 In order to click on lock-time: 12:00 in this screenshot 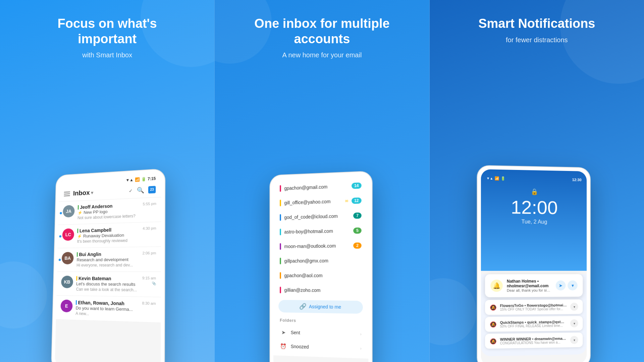, I will do `click(534, 207)`.